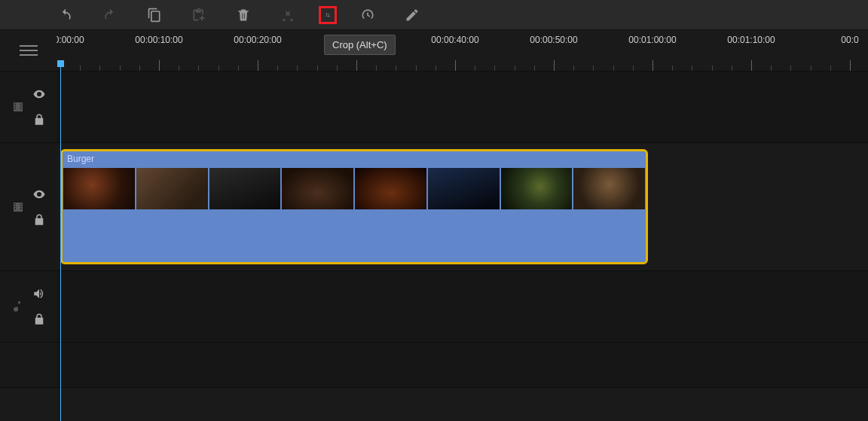 The height and width of the screenshot is (421, 868). Describe the element at coordinates (463, 50) in the screenshot. I see `time-ruler: 00:00:00:0000:00:10:0000:00:20:0000:00:3…` at that location.